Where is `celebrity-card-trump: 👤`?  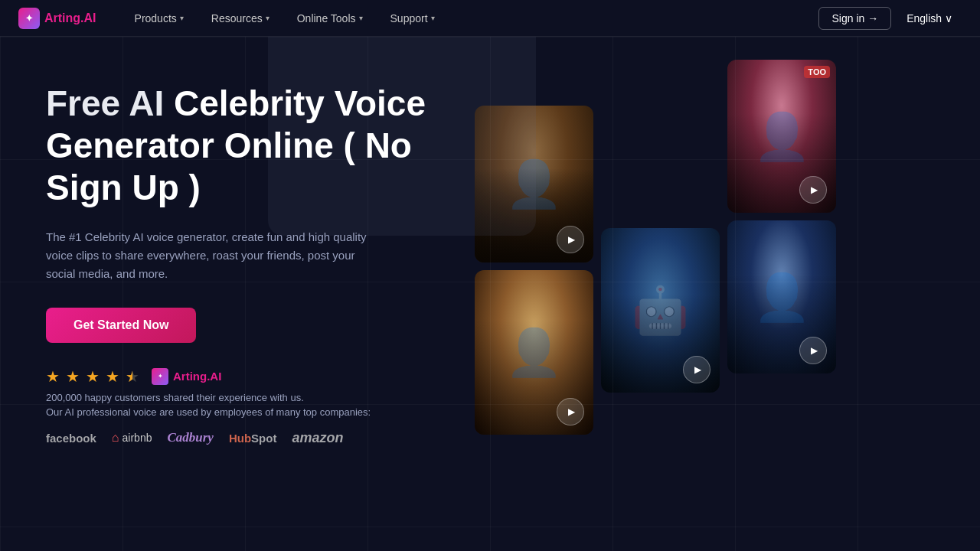
celebrity-card-trump: 👤 is located at coordinates (782, 297).